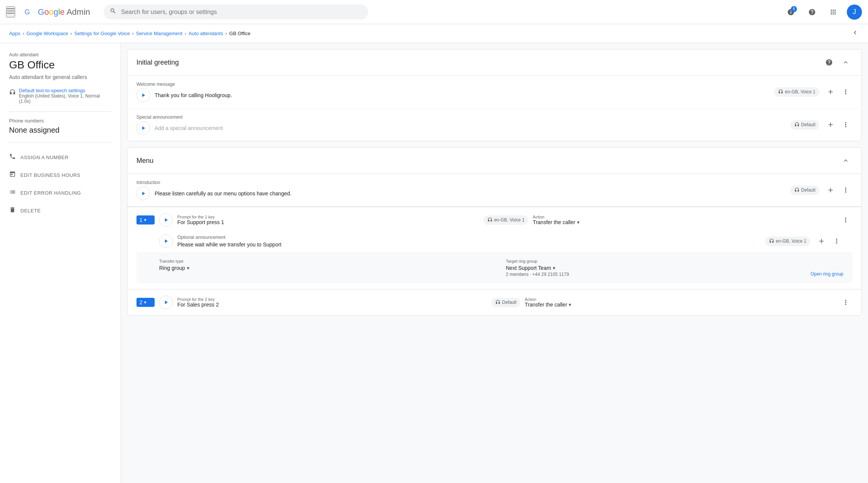  What do you see at coordinates (186, 33) in the screenshot?
I see `breadcrumb-sep-4: ›` at bounding box center [186, 33].